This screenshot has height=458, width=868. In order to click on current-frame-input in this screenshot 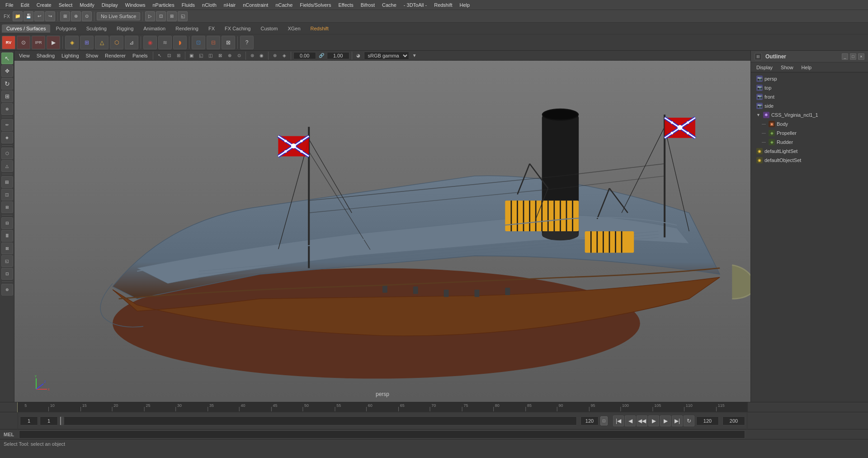, I will do `click(49, 421)`.